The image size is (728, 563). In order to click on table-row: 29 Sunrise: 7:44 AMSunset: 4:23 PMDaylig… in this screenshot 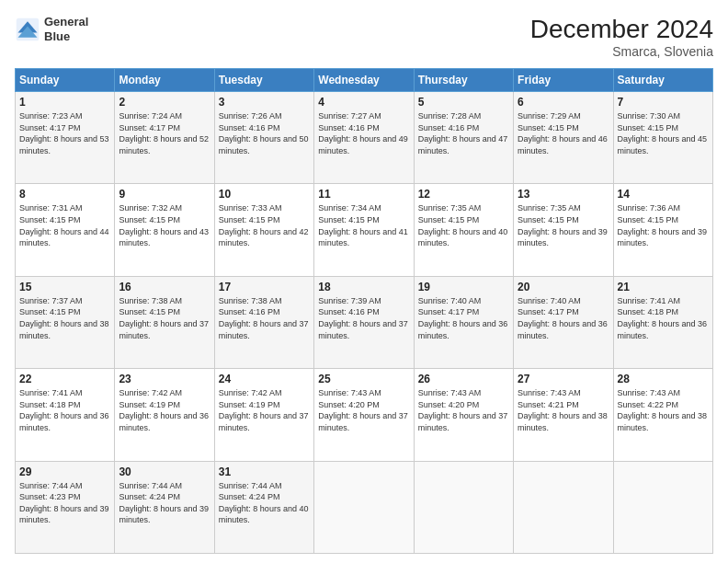, I will do `click(65, 507)`.